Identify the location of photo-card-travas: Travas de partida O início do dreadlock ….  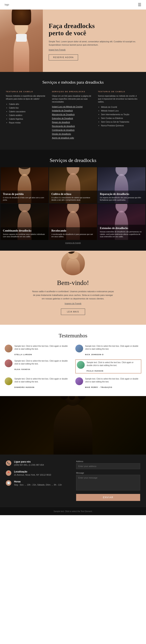
(24, 185).